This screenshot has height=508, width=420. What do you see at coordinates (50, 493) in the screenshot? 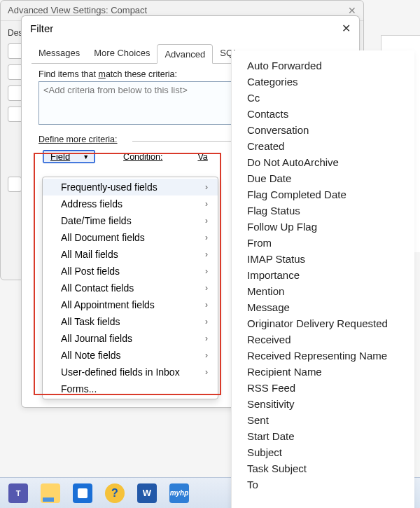
I see `taskbar-file-explorer-icon` at bounding box center [50, 493].